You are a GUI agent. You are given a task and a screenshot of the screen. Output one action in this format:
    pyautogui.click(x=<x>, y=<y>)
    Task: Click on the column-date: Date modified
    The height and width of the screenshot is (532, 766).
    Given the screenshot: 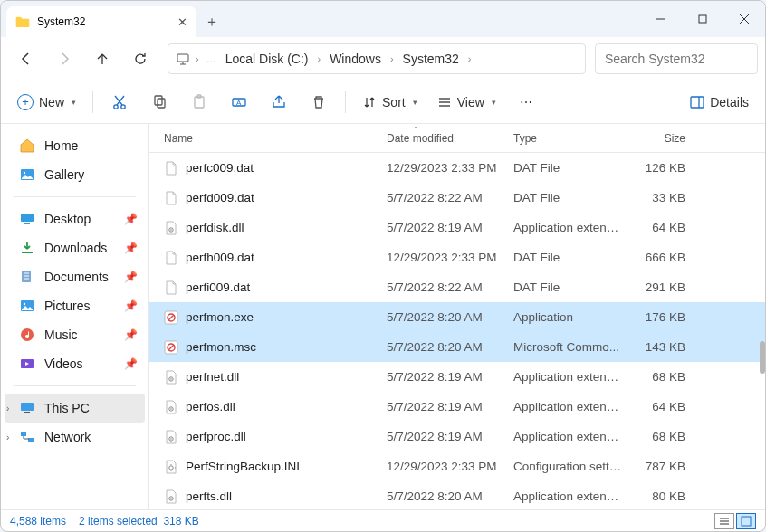 What is the action you would take?
    pyautogui.click(x=450, y=138)
    